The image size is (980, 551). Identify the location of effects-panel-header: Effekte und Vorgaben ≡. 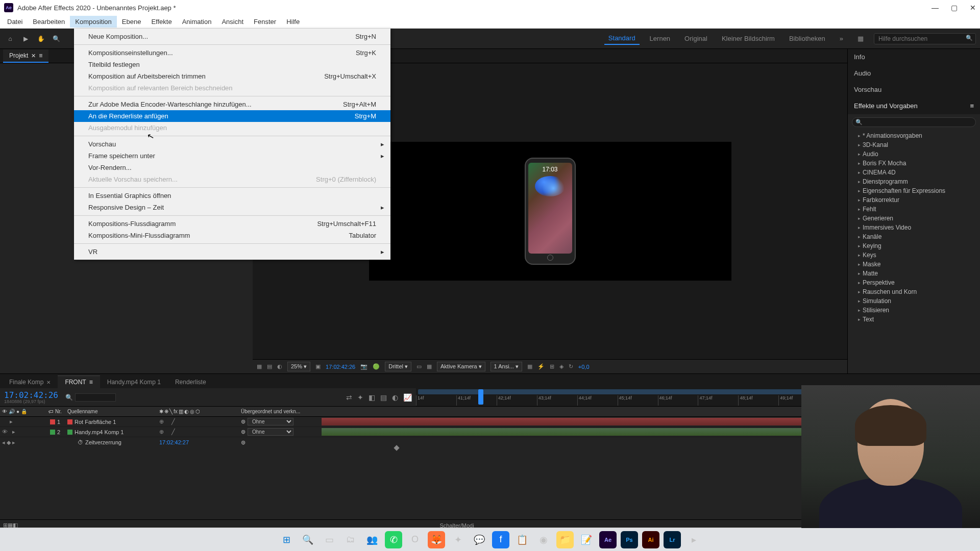
(914, 106).